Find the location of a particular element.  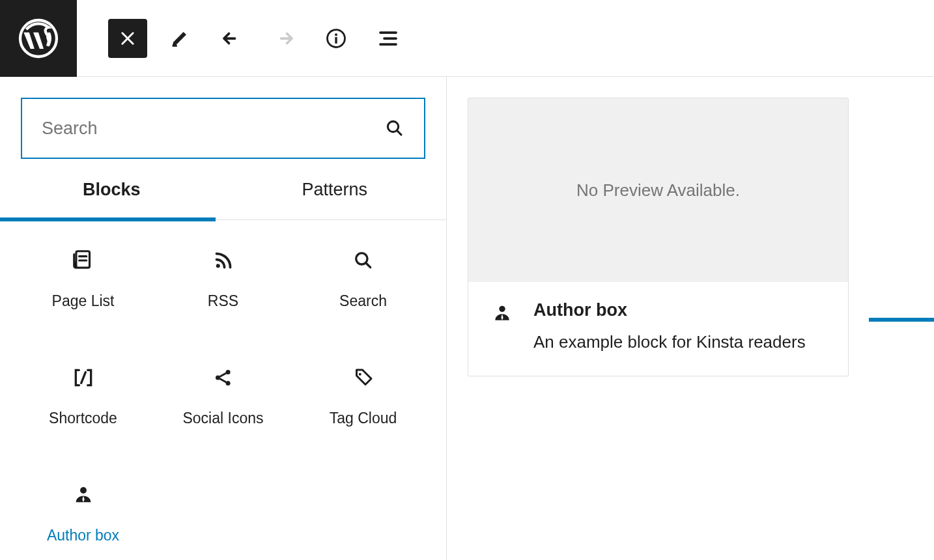

block-item-author-box: Author box is located at coordinates (83, 507).